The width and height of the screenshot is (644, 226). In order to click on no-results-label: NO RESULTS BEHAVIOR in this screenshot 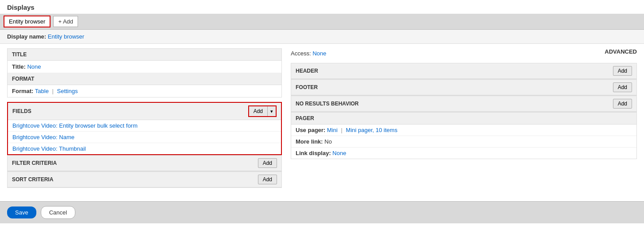, I will do `click(327, 104)`.